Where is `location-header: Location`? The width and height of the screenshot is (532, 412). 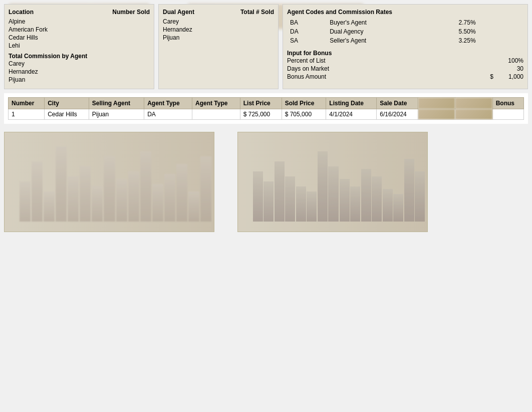 location-header: Location is located at coordinates (21, 12).